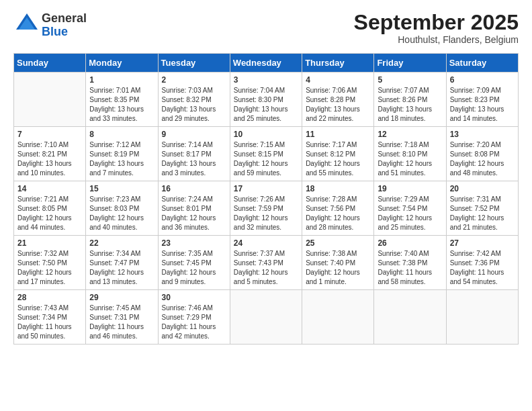 The width and height of the screenshot is (532, 411). I want to click on day-number: 27, so click(482, 243).